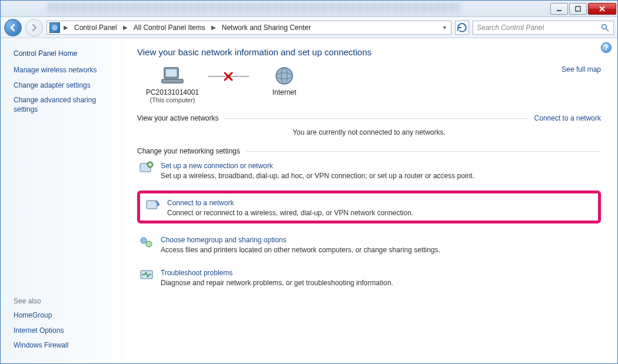 The image size is (618, 364). What do you see at coordinates (284, 92) in the screenshot?
I see `internet-label: Internet` at bounding box center [284, 92].